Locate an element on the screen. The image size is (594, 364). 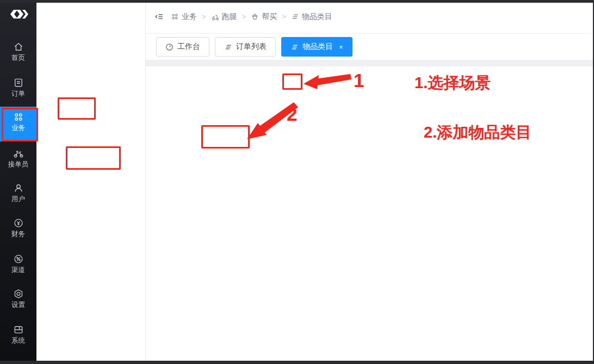
home-icon is located at coordinates (18, 47).